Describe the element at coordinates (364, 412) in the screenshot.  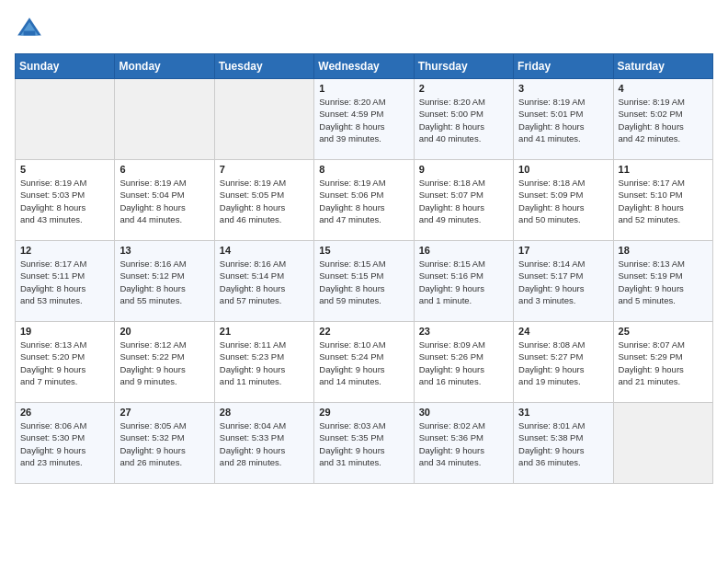
I see `day-number: 29` at that location.